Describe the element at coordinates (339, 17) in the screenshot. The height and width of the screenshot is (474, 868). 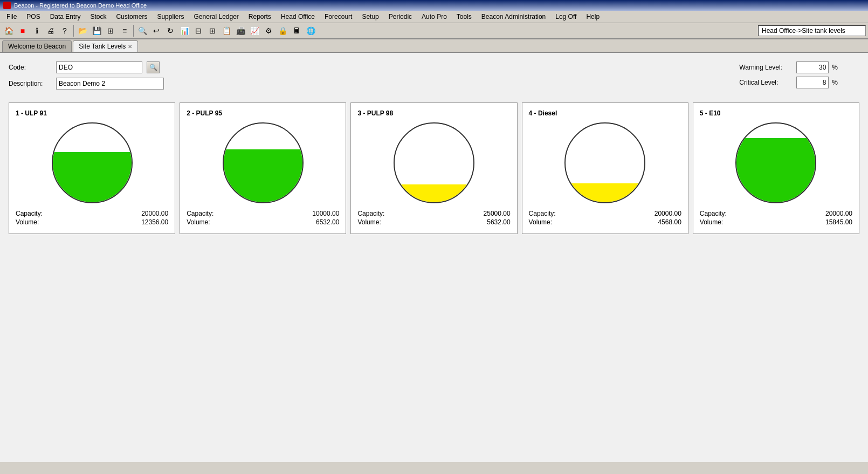
I see `menu-item-forecourt: Forecourt` at that location.